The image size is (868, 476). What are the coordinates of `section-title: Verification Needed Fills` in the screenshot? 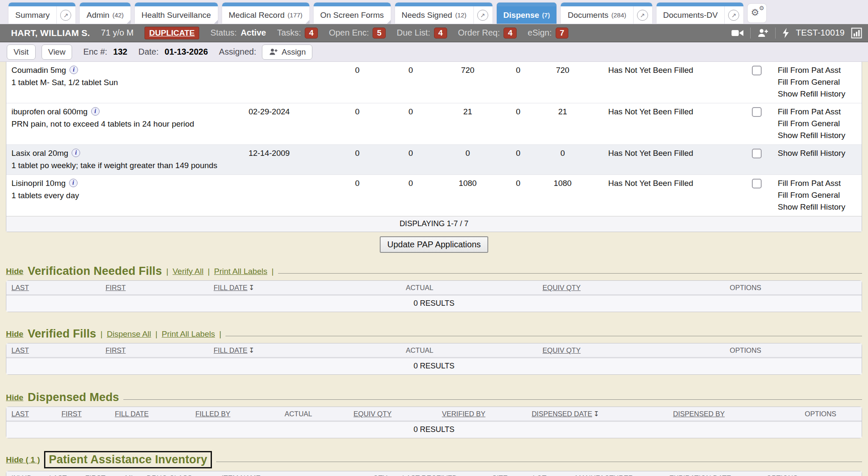 It's located at (95, 271).